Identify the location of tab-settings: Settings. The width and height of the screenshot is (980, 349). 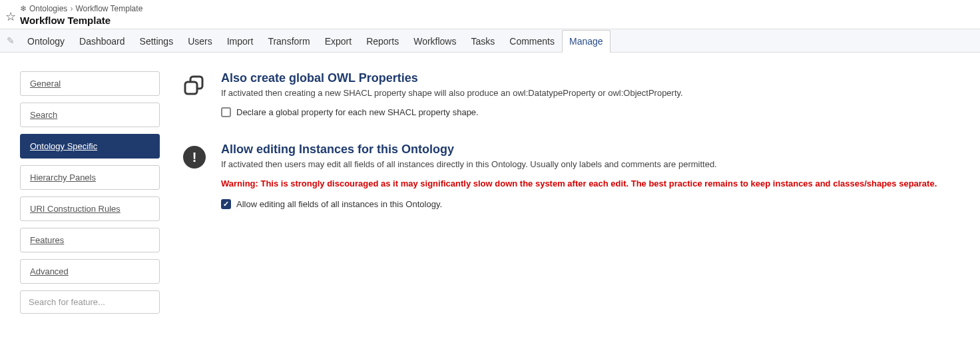
(157, 41).